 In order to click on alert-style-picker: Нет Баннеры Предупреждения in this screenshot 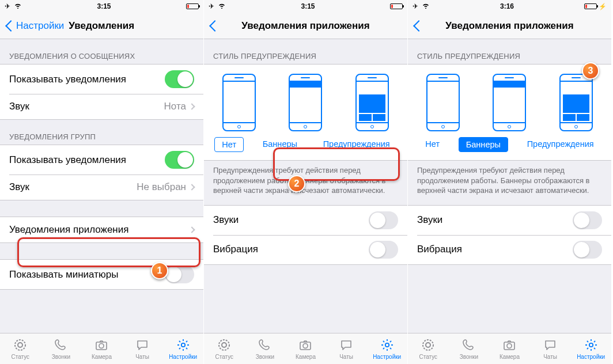, I will do `click(509, 112)`.